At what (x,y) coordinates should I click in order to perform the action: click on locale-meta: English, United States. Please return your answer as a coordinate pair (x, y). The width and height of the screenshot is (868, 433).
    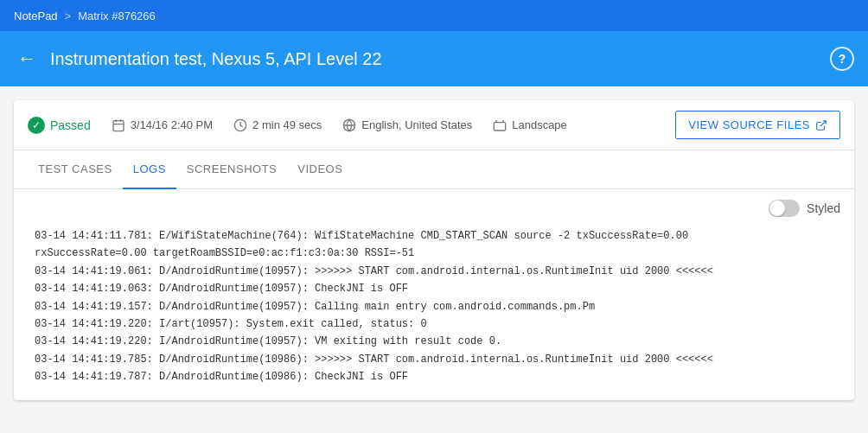
    Looking at the image, I should click on (407, 125).